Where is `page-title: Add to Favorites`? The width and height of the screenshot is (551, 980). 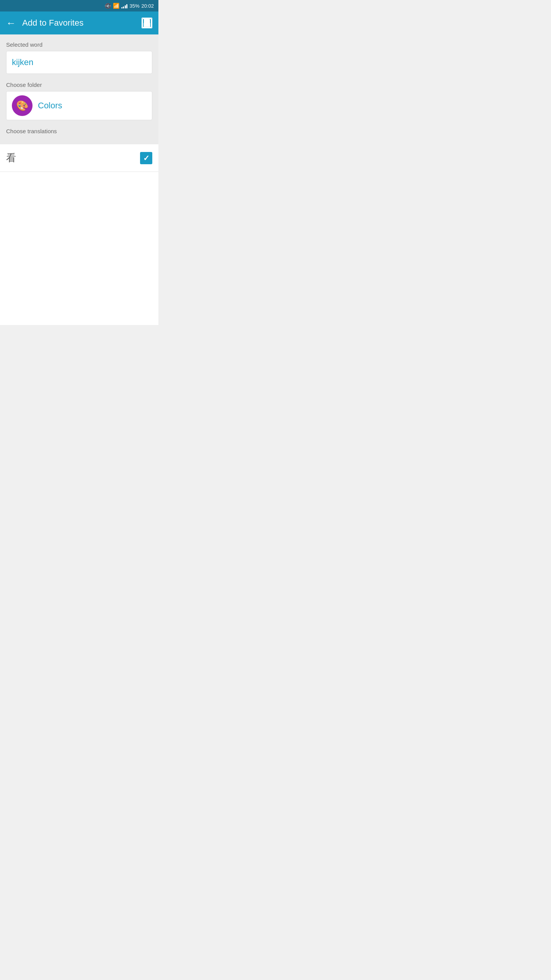 page-title: Add to Favorites is located at coordinates (53, 23).